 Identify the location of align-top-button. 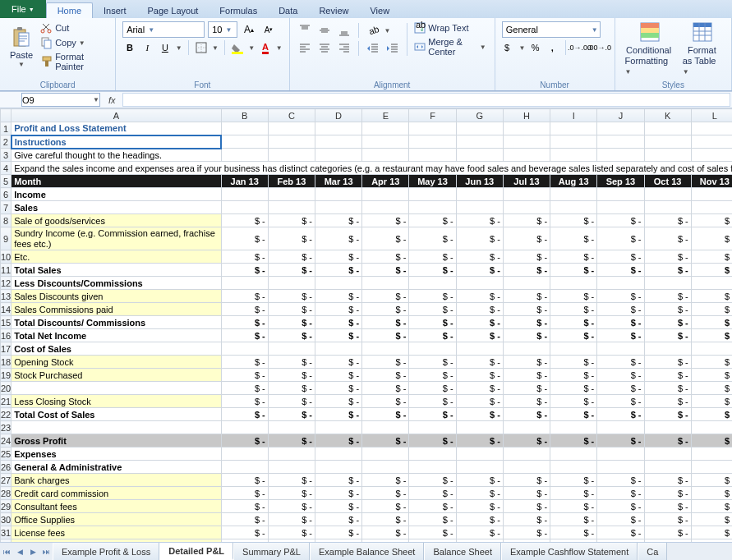
(305, 30).